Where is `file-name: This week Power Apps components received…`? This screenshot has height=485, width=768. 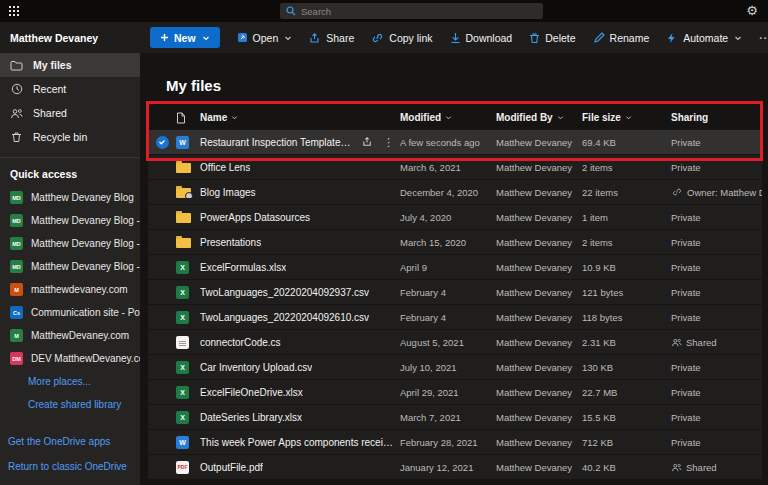 file-name: This week Power Apps components received… is located at coordinates (297, 442).